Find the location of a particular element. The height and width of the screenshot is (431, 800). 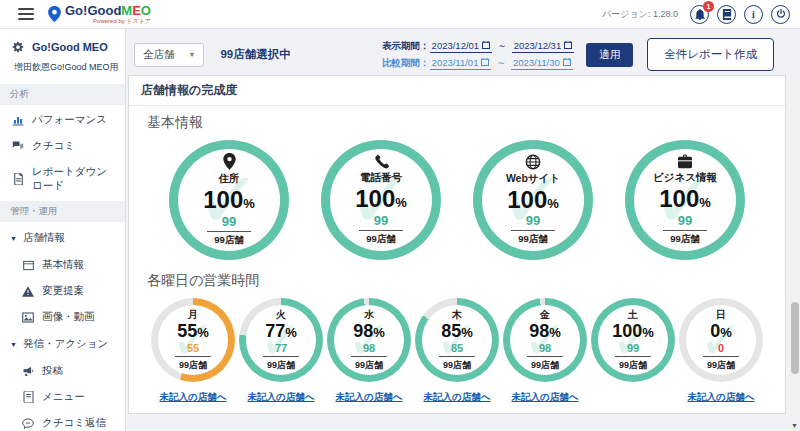

manual-button is located at coordinates (726, 14).